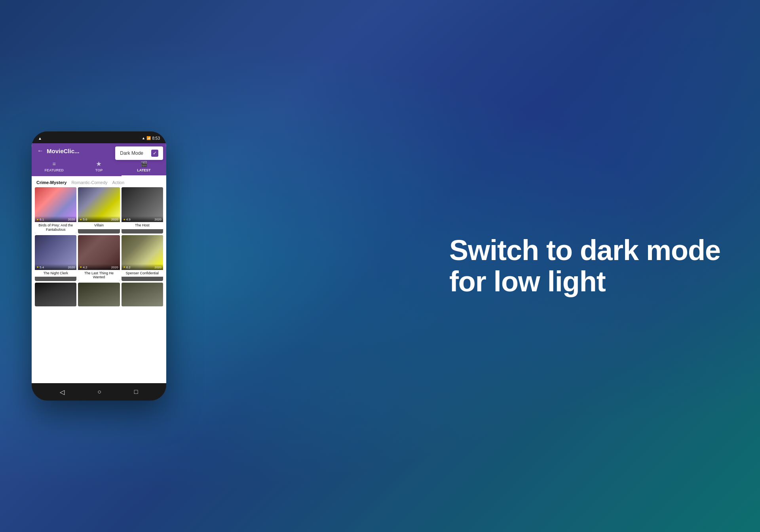 The image size is (760, 532). What do you see at coordinates (585, 282) in the screenshot?
I see `hero-line2: for low light` at bounding box center [585, 282].